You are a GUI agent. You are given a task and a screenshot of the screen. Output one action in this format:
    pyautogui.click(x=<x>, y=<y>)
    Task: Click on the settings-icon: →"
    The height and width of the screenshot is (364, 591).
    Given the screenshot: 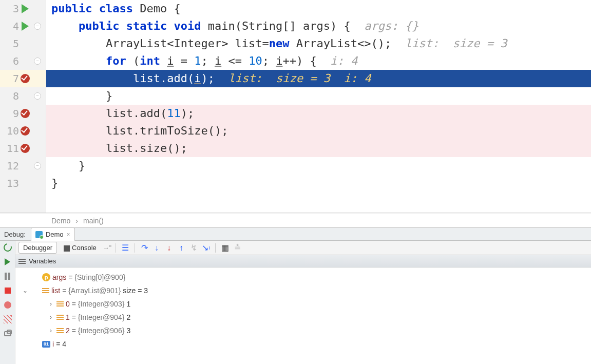 What is the action you would take?
    pyautogui.click(x=107, y=248)
    